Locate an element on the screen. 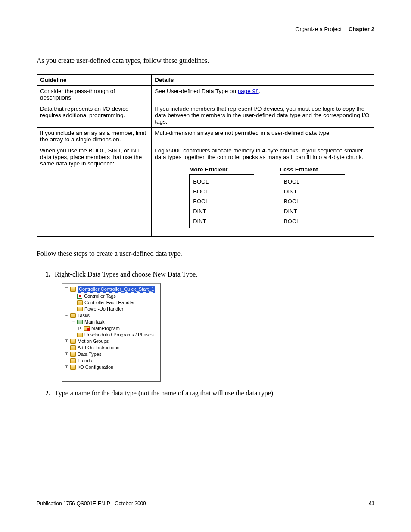  table-header-row: Guideline Details is located at coordinates (206, 80).